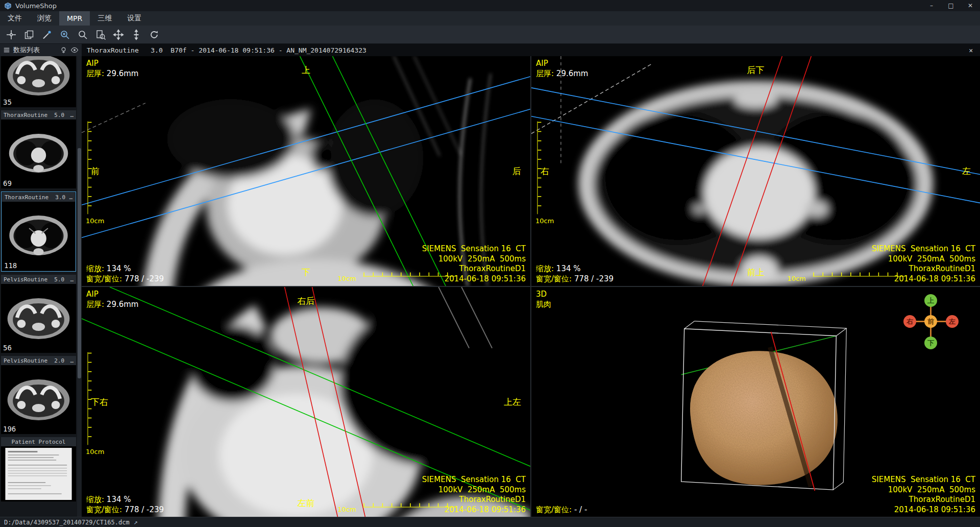 This screenshot has height=527, width=980. Describe the element at coordinates (932, 6) in the screenshot. I see `minimize-button: –` at that location.